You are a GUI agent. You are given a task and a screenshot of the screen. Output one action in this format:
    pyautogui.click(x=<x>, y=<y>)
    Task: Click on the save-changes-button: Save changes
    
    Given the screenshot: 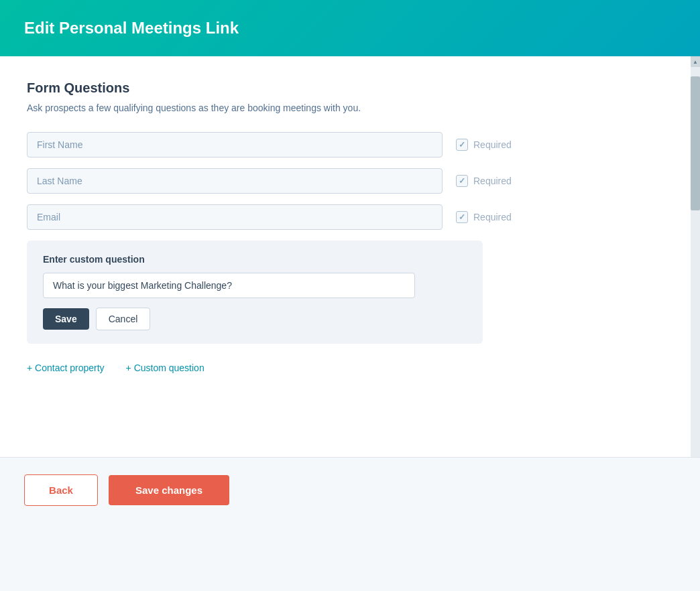 What is the action you would take?
    pyautogui.click(x=169, y=490)
    